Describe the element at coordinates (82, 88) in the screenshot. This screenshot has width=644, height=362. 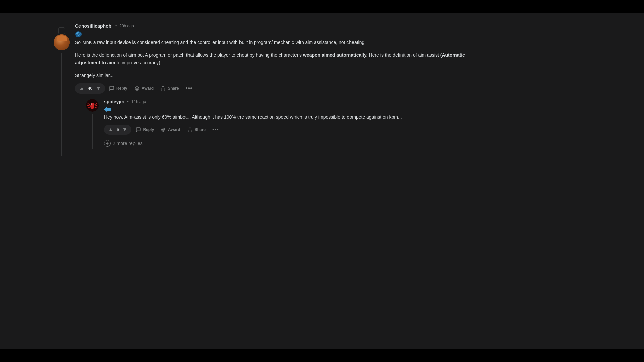
I see `upvote-icon: ▲` at that location.